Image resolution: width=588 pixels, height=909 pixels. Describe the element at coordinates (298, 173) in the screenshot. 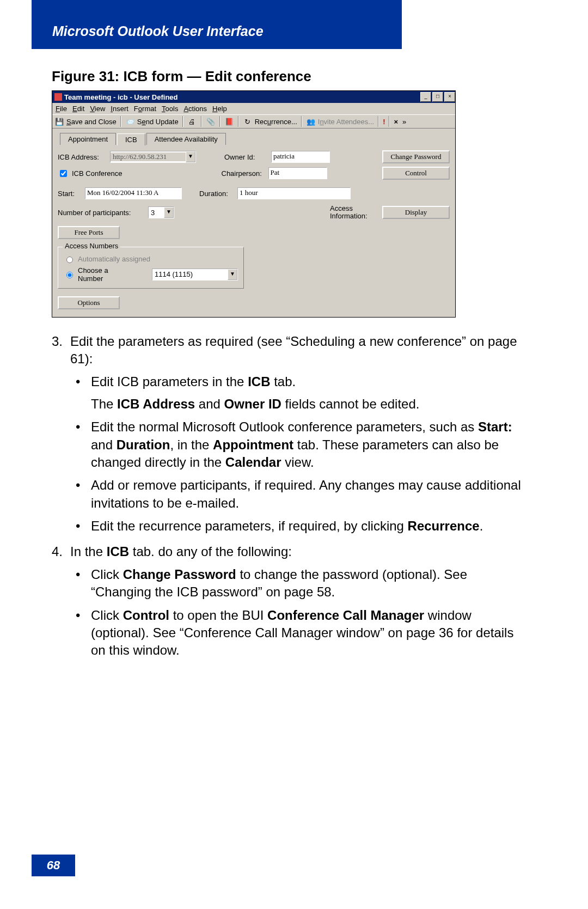

I see `chairperson-field: Pat` at that location.